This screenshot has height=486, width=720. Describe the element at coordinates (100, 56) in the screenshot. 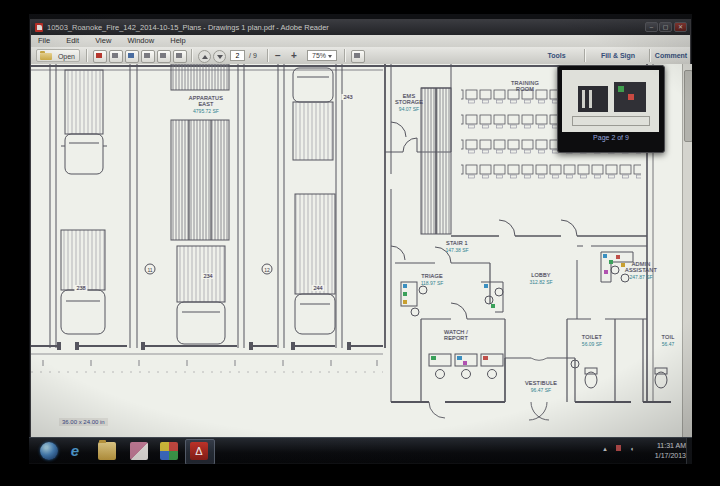

I see `save-icon` at that location.